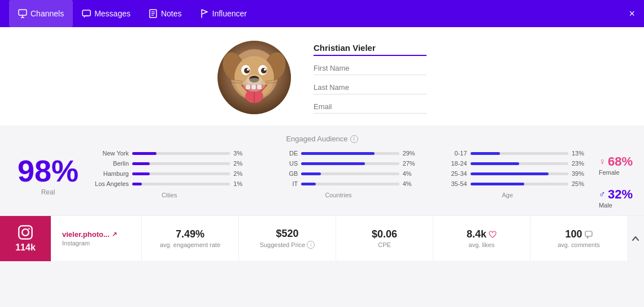  I want to click on comment-icon, so click(589, 235).